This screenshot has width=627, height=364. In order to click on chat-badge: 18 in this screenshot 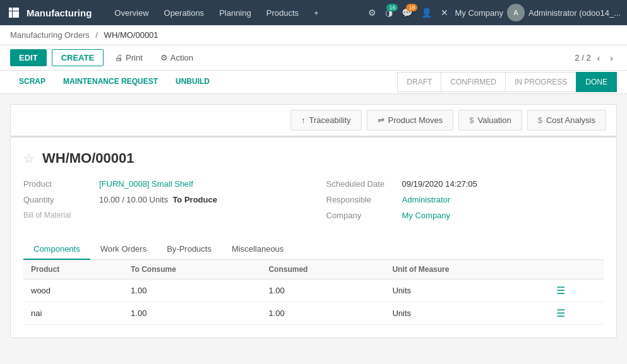, I will do `click(412, 8)`.